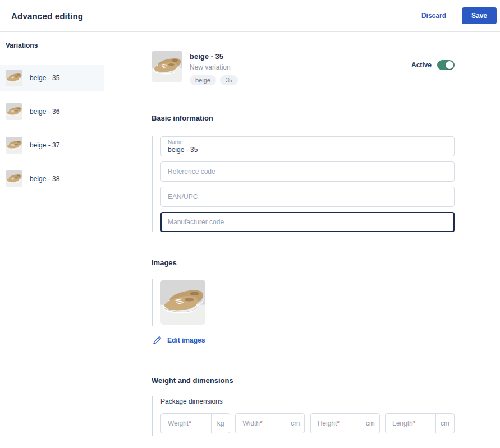  Describe the element at coordinates (479, 16) in the screenshot. I see `save-button: Save` at that location.